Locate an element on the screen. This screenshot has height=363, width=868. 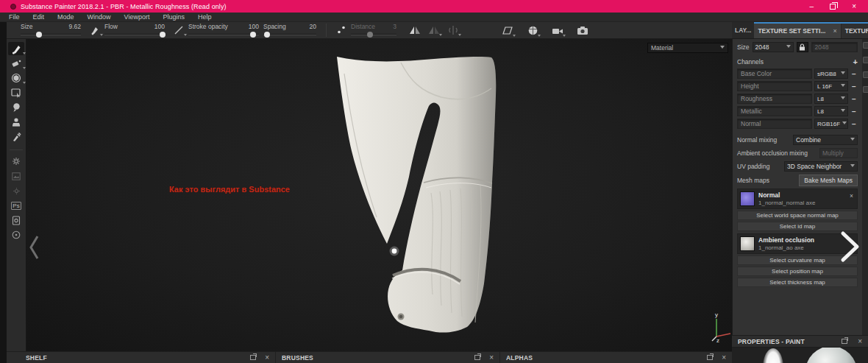
alphas-dock: ALPHAS × is located at coordinates (616, 358).